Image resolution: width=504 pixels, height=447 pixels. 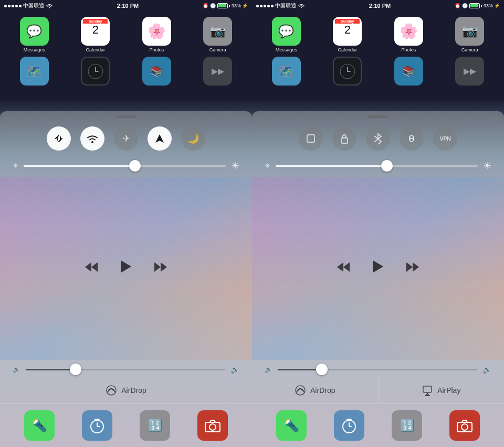 What do you see at coordinates (286, 71) in the screenshot?
I see `right-maps-app: 🗺️` at bounding box center [286, 71].